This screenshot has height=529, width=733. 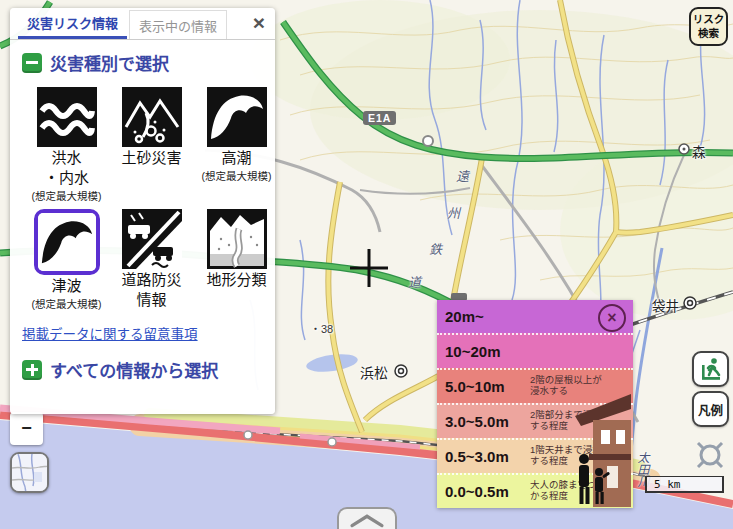 I want to click on landslide-icon, so click(x=152, y=117).